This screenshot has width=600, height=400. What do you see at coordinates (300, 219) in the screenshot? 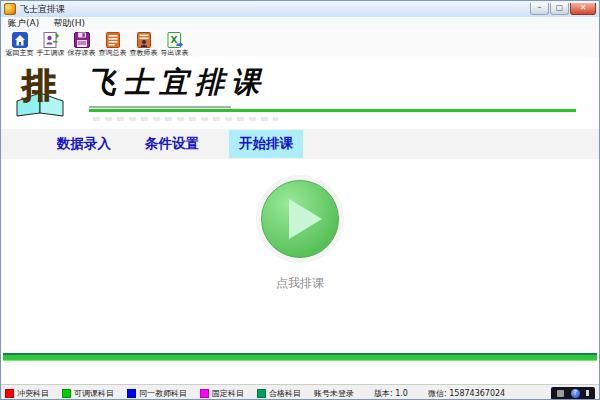
I see `play-button-ring` at bounding box center [300, 219].